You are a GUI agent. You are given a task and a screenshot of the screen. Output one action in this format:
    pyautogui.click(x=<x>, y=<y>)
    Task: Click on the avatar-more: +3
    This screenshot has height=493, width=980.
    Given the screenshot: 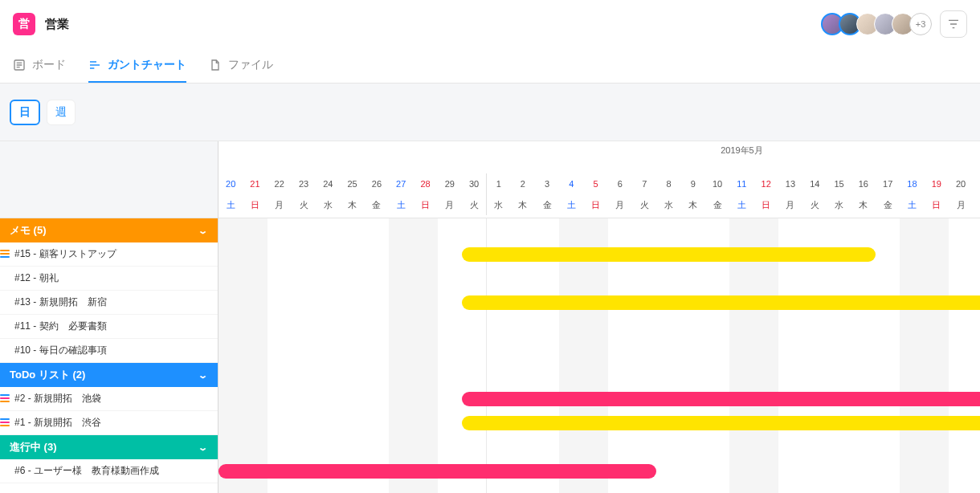 What is the action you would take?
    pyautogui.click(x=921, y=24)
    